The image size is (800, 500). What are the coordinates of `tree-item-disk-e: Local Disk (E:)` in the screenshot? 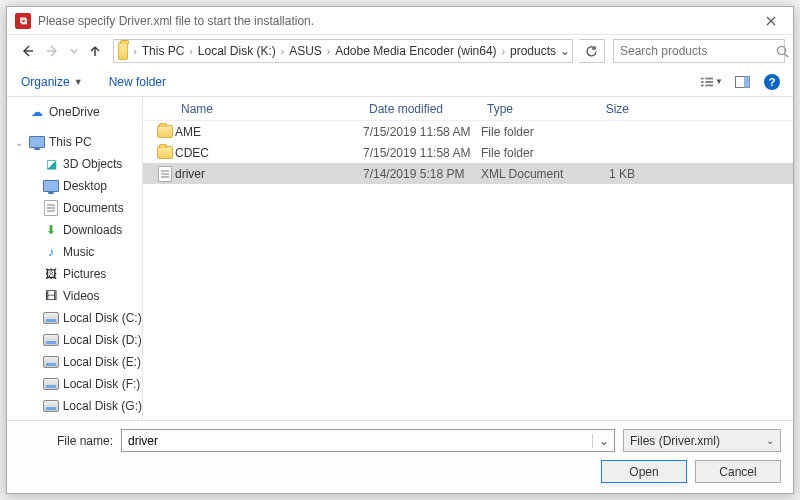 It's located at (76, 362).